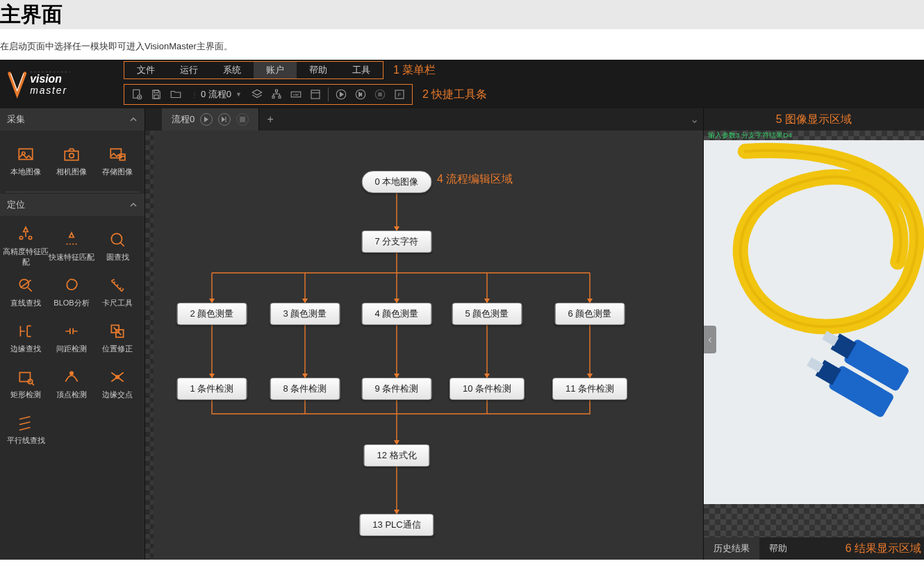 This screenshot has width=924, height=577. Describe the element at coordinates (277, 94) in the screenshot. I see `tree-icon` at that location.